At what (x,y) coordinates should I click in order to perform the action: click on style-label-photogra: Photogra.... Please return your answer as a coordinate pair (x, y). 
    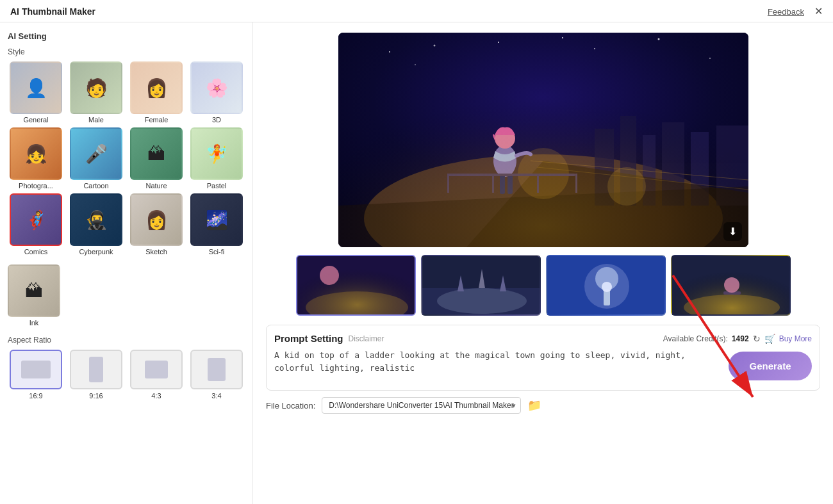
    Looking at the image, I should click on (36, 186).